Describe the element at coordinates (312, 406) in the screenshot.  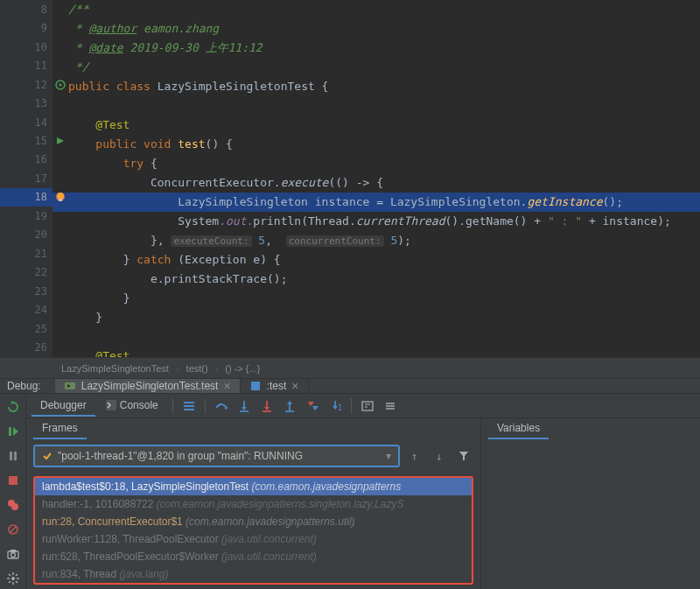
I see `drop-frame-button` at that location.